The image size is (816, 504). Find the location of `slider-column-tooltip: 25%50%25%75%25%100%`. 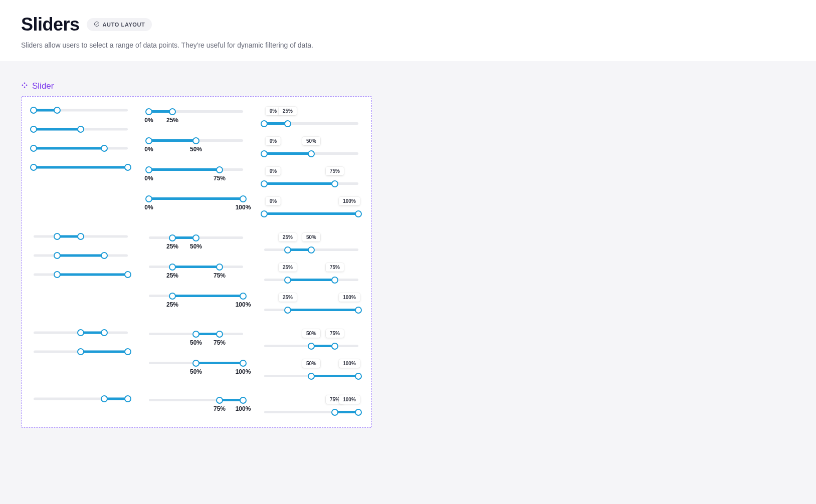

slider-column-tooltip: 25%50%25%75%25%100% is located at coordinates (311, 273).